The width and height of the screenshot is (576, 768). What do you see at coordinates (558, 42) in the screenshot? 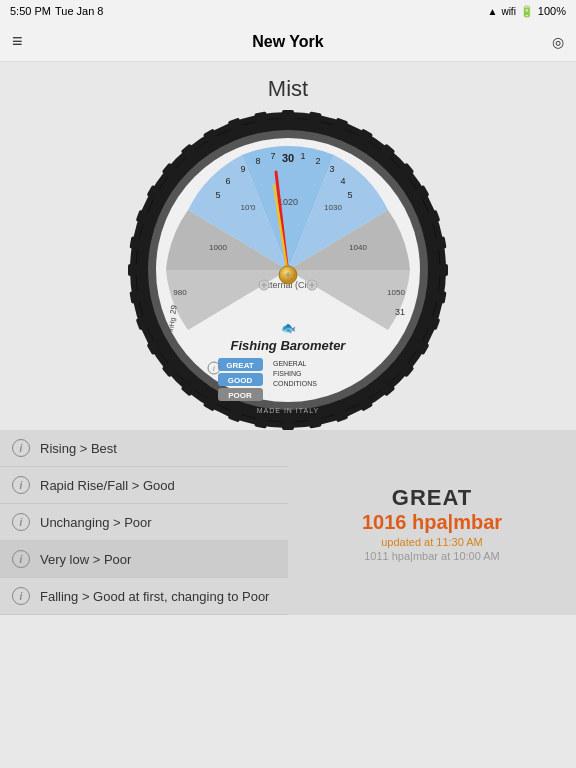
I see `location-button: ◎` at bounding box center [558, 42].